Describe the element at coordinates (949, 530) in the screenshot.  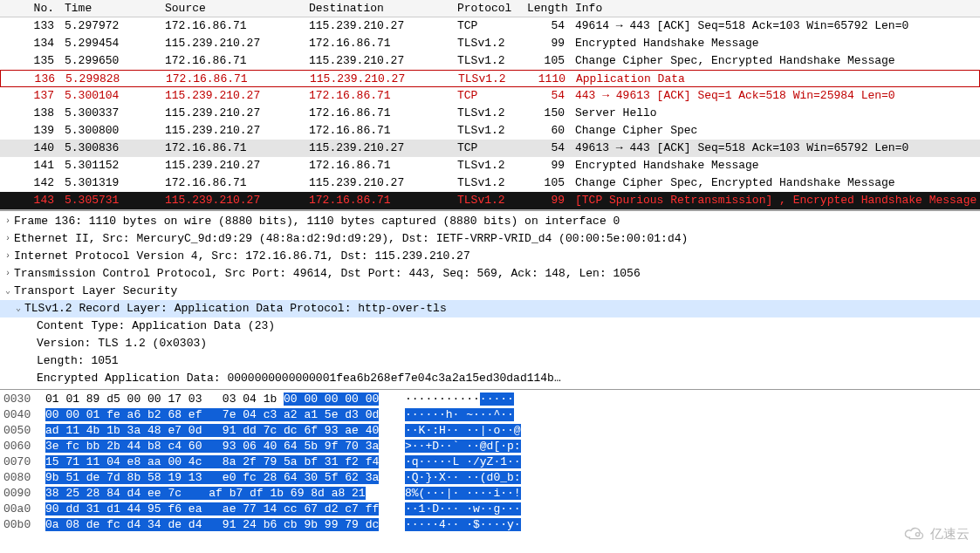
I see `watermark-text: 亿速云` at that location.